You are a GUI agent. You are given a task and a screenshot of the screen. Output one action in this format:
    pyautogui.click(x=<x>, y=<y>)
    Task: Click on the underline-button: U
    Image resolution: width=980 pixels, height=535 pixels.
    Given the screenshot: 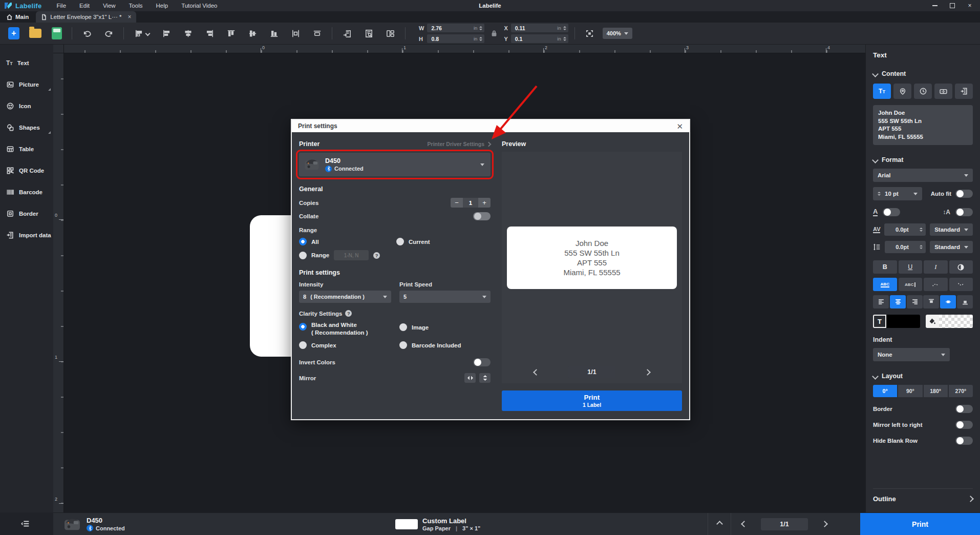 What is the action you would take?
    pyautogui.click(x=910, y=267)
    